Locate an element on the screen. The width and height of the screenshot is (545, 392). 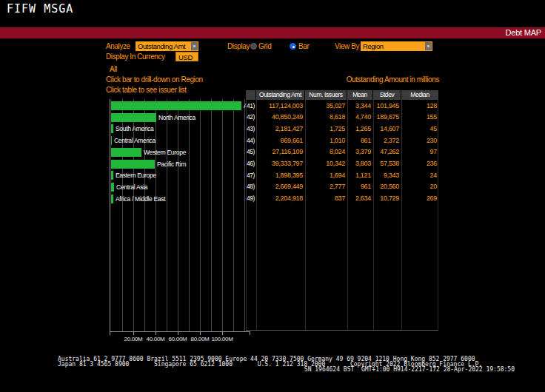
cell-stdev: 20,560 is located at coordinates (387, 187).